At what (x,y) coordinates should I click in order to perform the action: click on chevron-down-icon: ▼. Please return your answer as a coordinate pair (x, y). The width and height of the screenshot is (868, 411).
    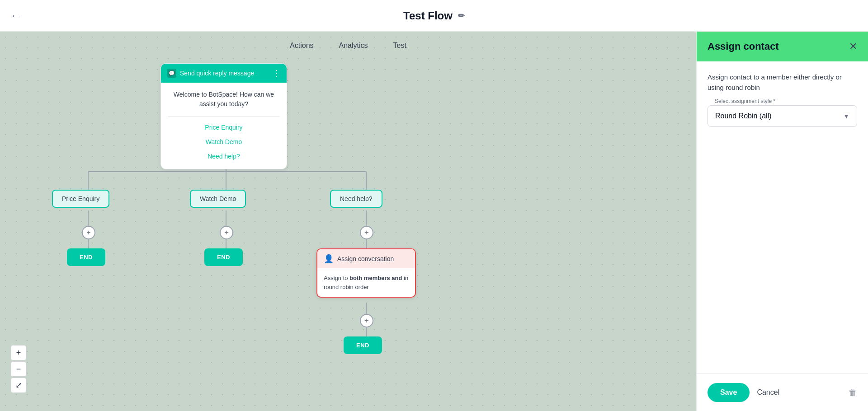
    Looking at the image, I should click on (846, 116).